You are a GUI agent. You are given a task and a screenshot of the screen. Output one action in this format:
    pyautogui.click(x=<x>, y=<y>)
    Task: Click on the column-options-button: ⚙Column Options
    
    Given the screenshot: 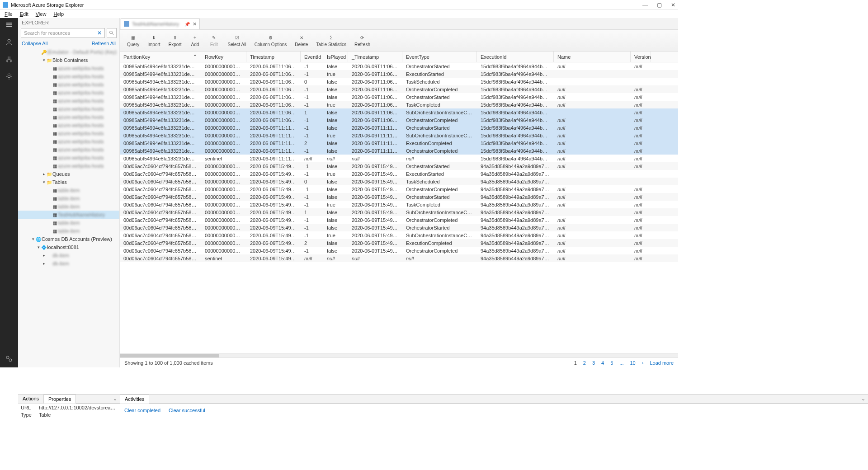 What is the action you would take?
    pyautogui.click(x=271, y=41)
    